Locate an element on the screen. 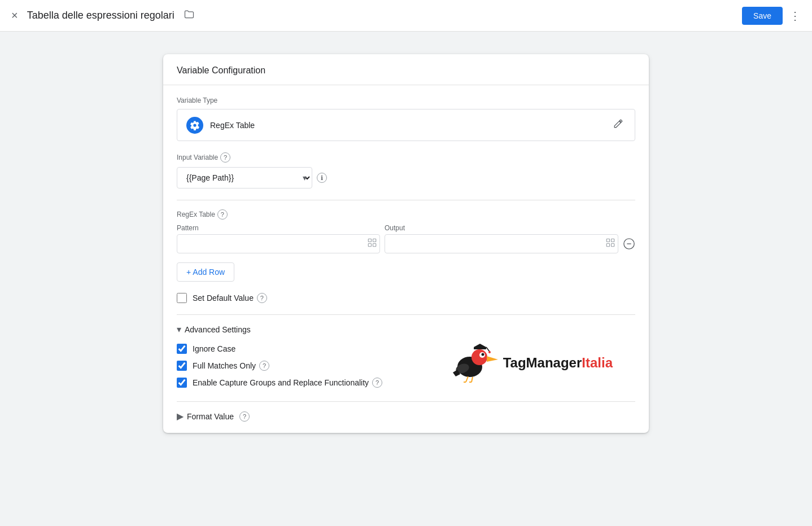  advanced-checkboxes: Ignore Case Full Matches Only ? is located at coordinates (280, 367).